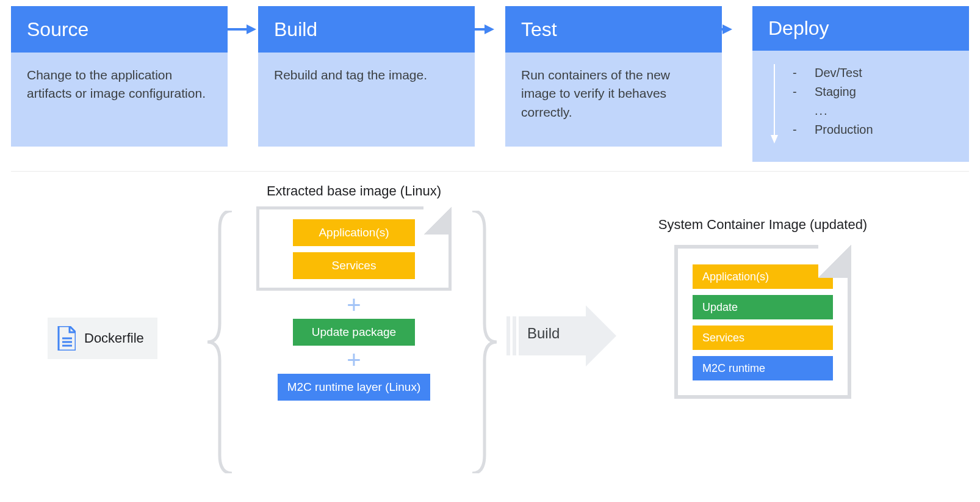 The height and width of the screenshot is (502, 980). What do you see at coordinates (114, 338) in the screenshot?
I see `dockerfile-label: Dockerfile` at bounding box center [114, 338].